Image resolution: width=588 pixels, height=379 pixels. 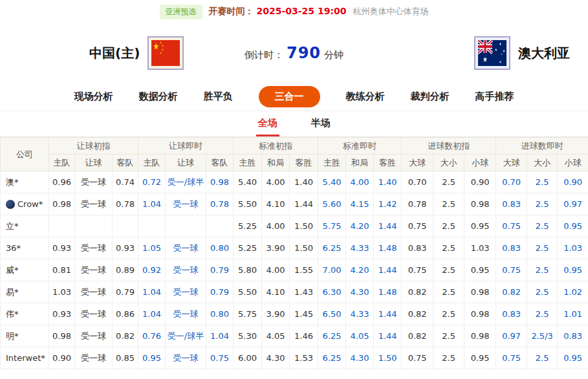 What do you see at coordinates (25, 155) in the screenshot?
I see `company-header: 公司` at bounding box center [25, 155].